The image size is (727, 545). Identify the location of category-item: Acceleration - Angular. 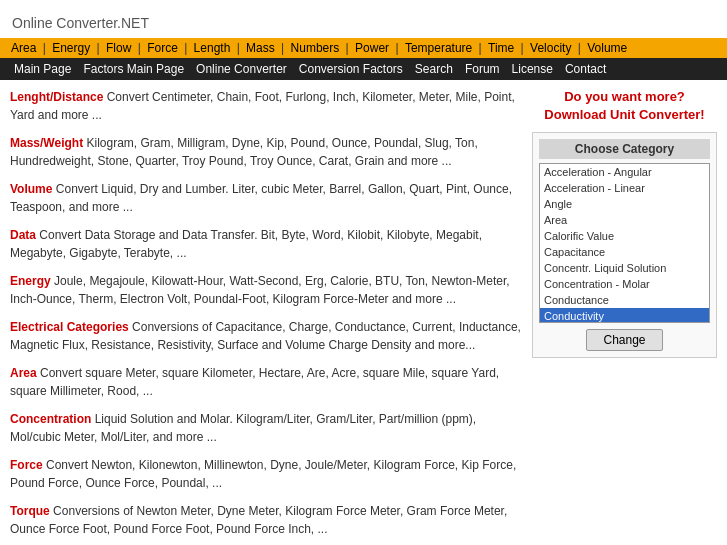
(624, 172).